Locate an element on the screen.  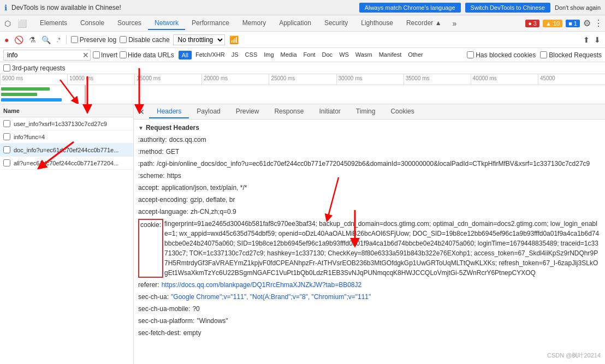
error-badge: ● 3 is located at coordinates (532, 23).